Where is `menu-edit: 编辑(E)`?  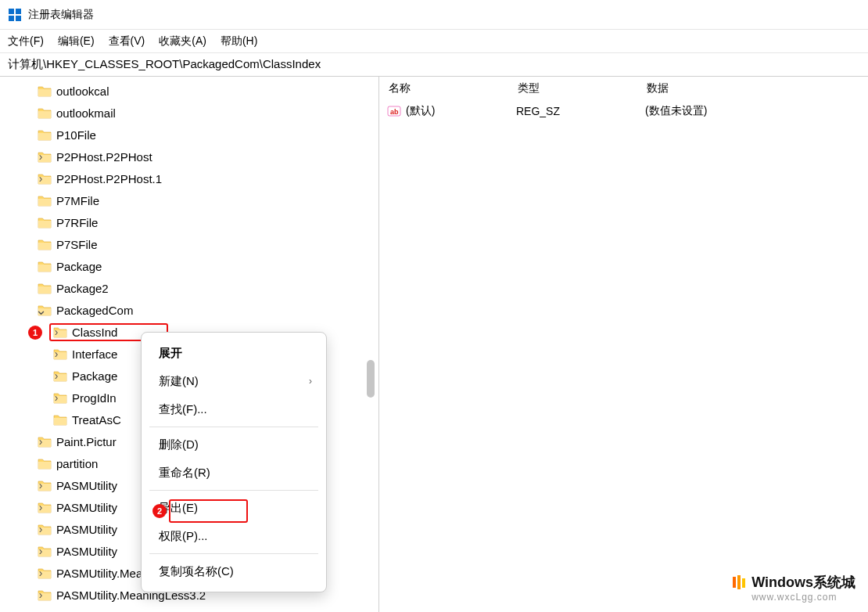
menu-edit: 编辑(E) is located at coordinates (77, 41).